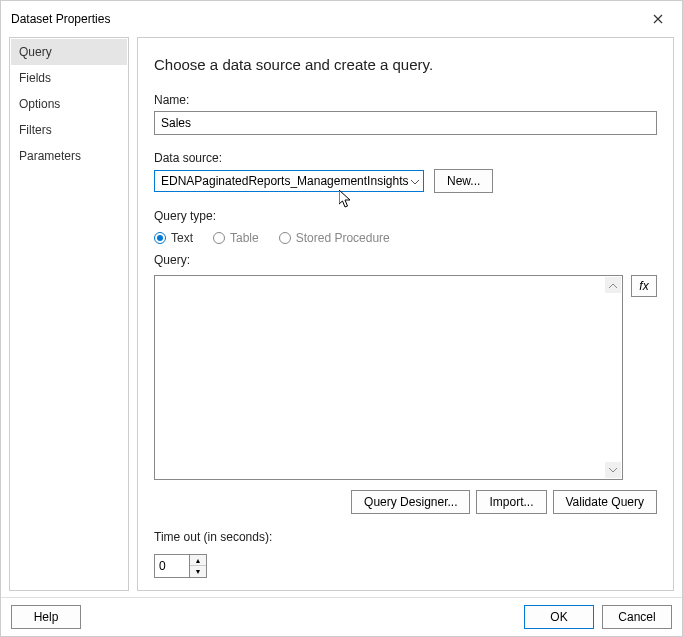  Describe the element at coordinates (637, 617) in the screenshot. I see `cancel-button: Cancel` at that location.